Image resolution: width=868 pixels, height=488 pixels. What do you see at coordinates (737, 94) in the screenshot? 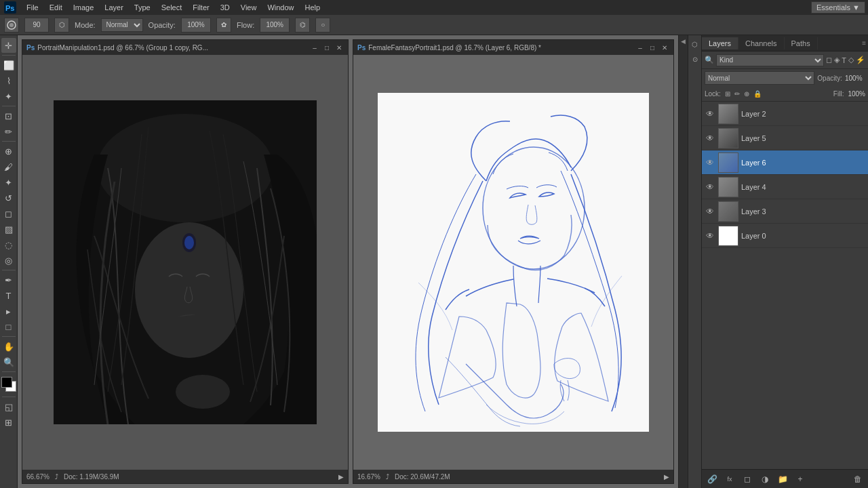
I see `lock-move-icon: ✏` at bounding box center [737, 94].